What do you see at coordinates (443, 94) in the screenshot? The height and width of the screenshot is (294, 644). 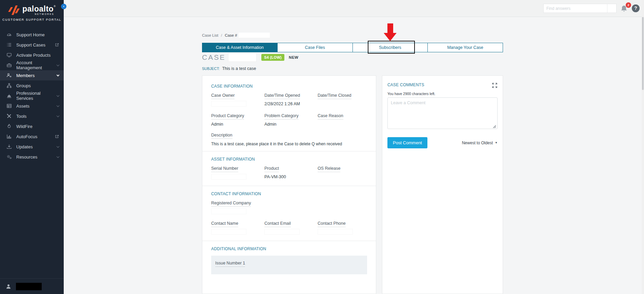 I see `characters-left-text: You have 2900 characters left.` at bounding box center [443, 94].